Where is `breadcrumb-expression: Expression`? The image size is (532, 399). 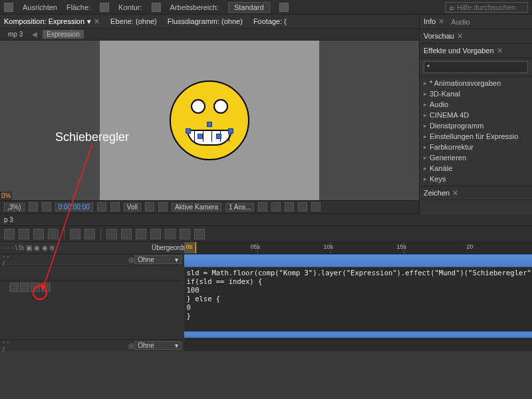
breadcrumb-expression: Expression is located at coordinates (63, 35).